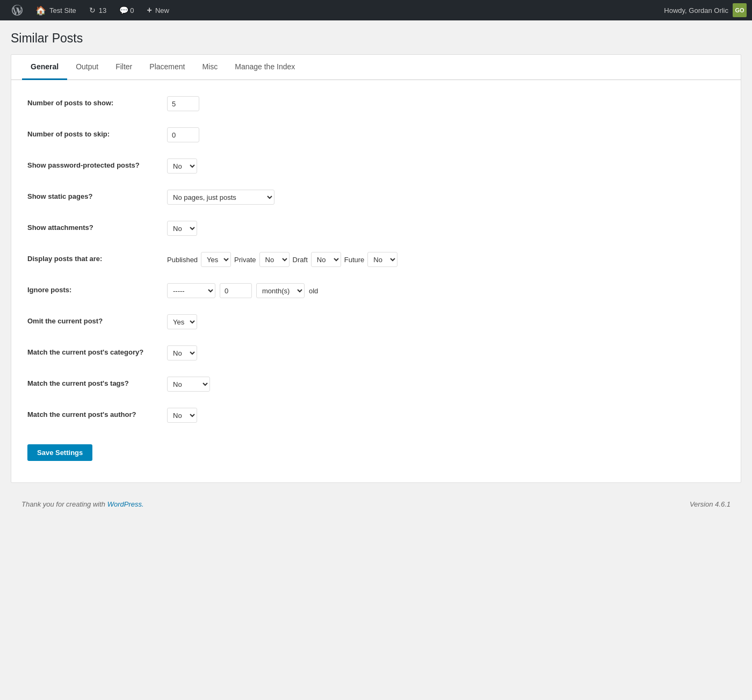 The width and height of the screenshot is (752, 700). Describe the element at coordinates (265, 68) in the screenshot. I see `tab-manage-index: Manage the Index` at that location.